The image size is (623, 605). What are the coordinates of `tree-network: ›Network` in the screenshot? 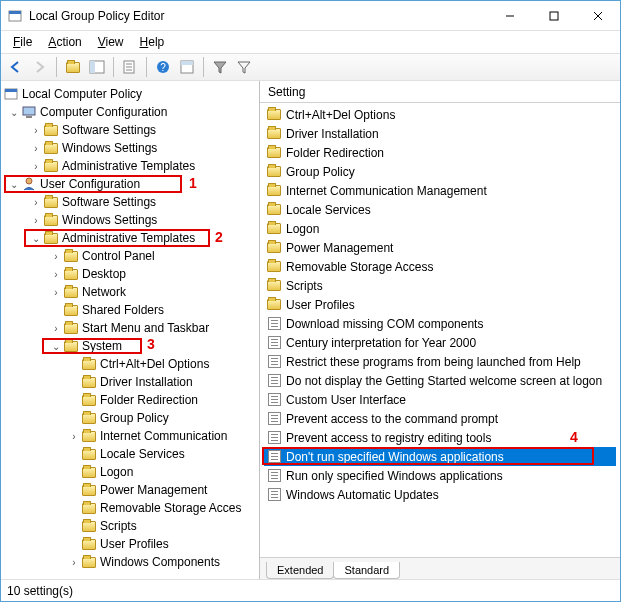 It's located at (130, 292).